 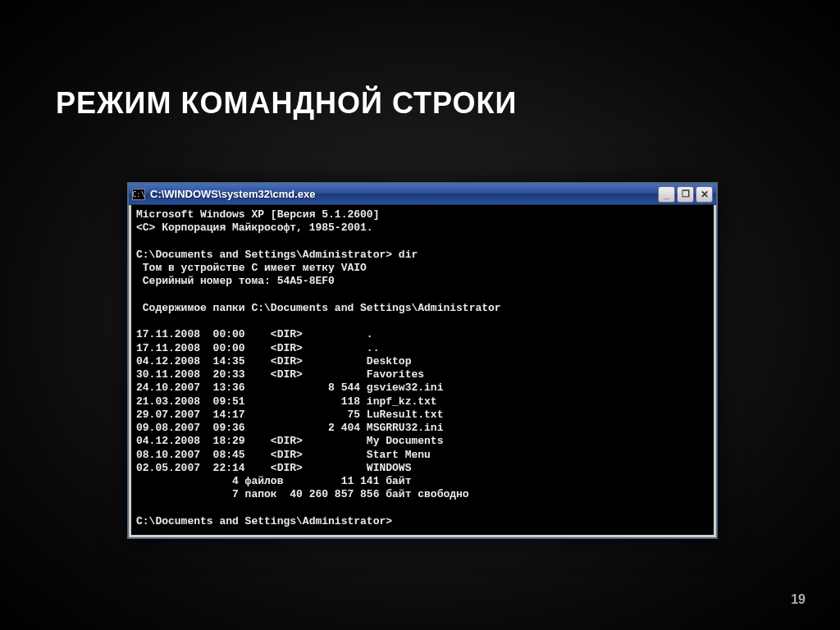 I want to click on dir-row: 08.10.2007 08:45 <DIR> Start Menu, so click(x=284, y=454).